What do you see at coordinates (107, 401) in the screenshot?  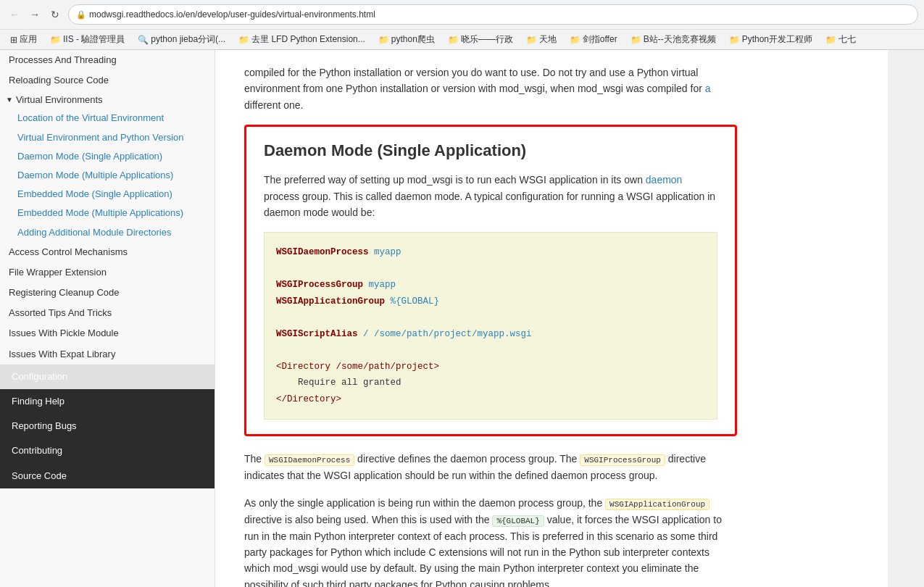 I see `sidebar-footer-finding-help: Finding Help` at bounding box center [107, 401].